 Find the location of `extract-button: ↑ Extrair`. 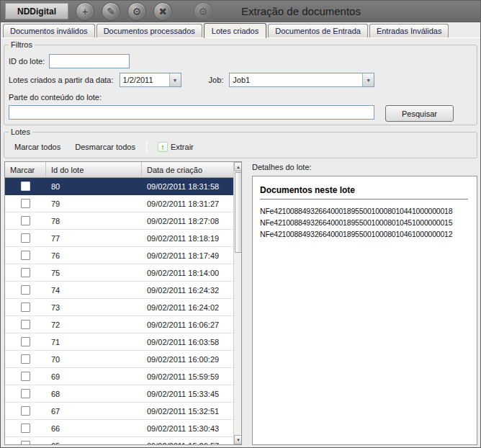

extract-button: ↑ Extrair is located at coordinates (176, 147).